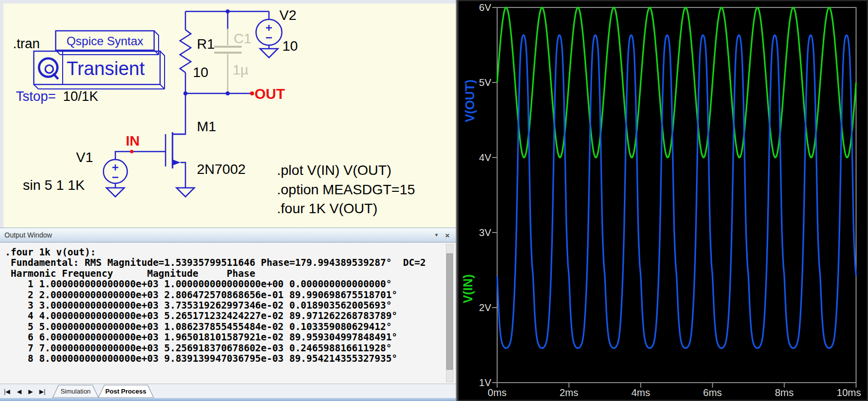 The image size is (868, 401). What do you see at coordinates (270, 94) in the screenshot?
I see `net-label-out: OUT` at bounding box center [270, 94].